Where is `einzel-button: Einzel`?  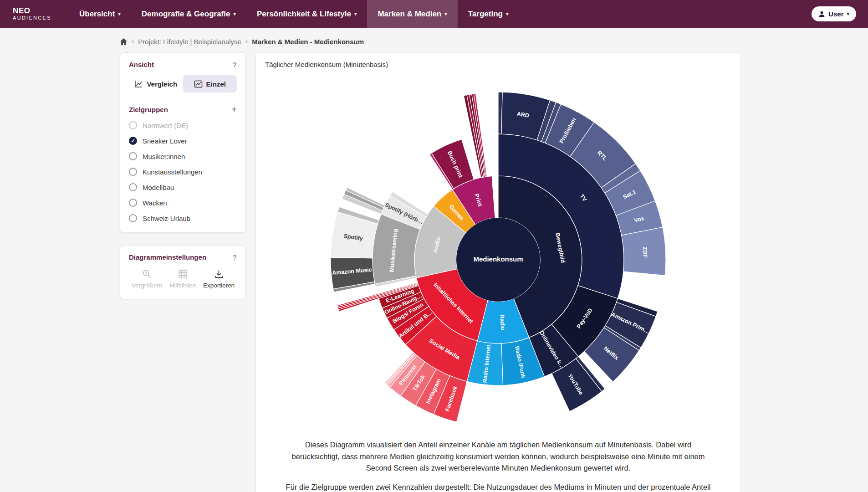
einzel-button: Einzel is located at coordinates (210, 84).